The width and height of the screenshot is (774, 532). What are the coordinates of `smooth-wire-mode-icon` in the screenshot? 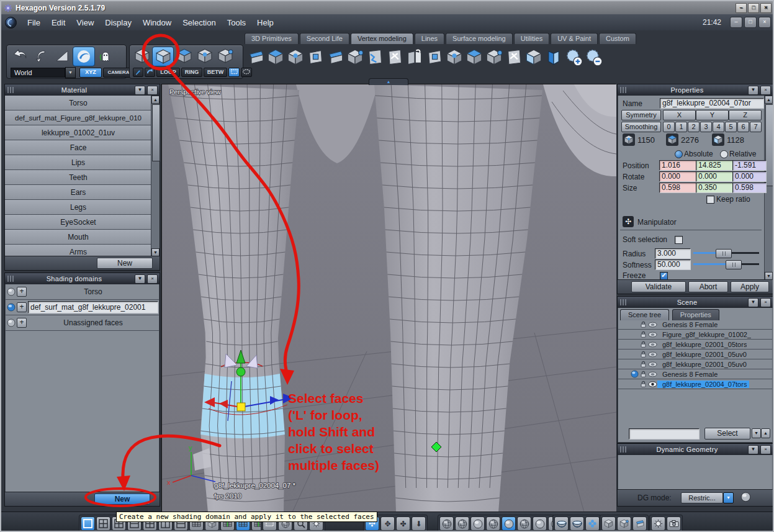 It's located at (524, 524).